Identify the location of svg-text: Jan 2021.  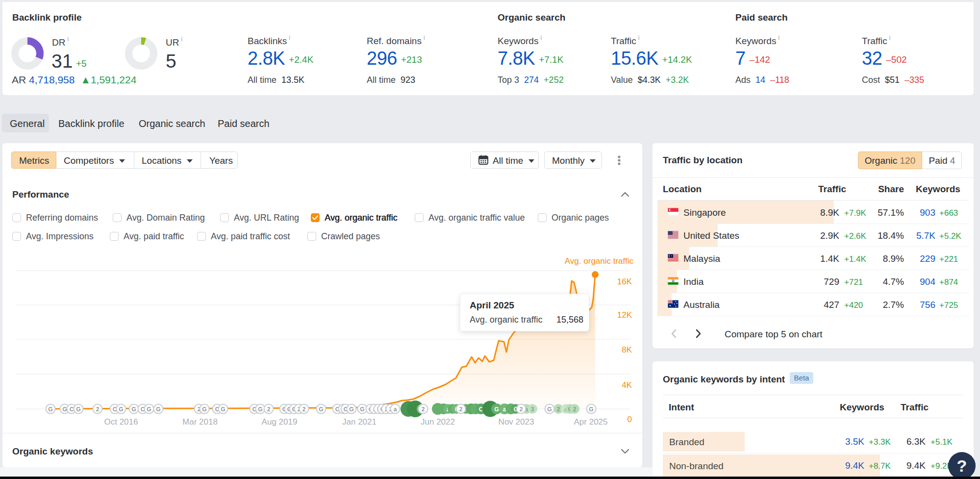
(359, 422).